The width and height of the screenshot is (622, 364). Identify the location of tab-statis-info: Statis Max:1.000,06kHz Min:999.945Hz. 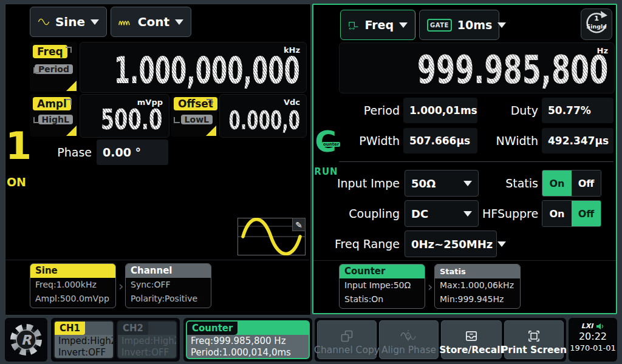
(477, 286).